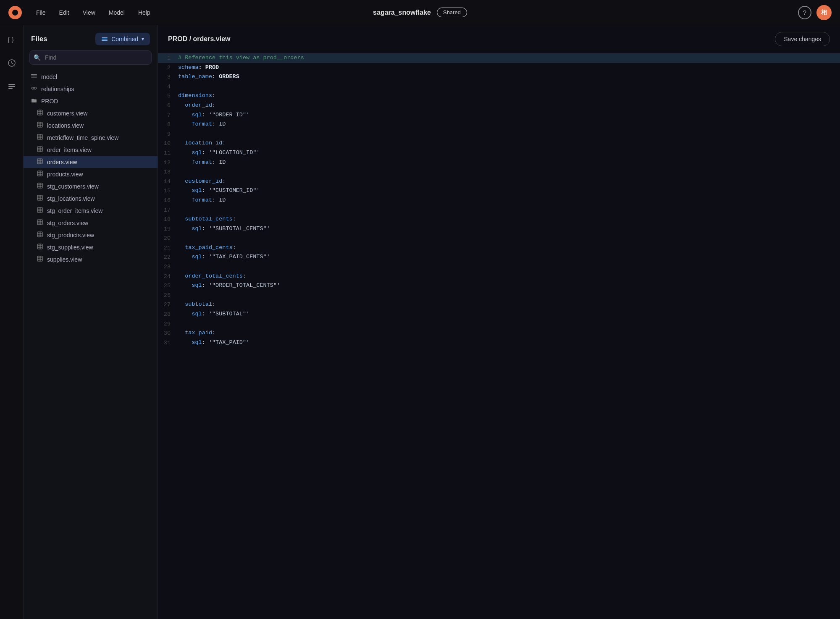 The height and width of the screenshot is (619, 840). I want to click on folder-icon, so click(34, 101).